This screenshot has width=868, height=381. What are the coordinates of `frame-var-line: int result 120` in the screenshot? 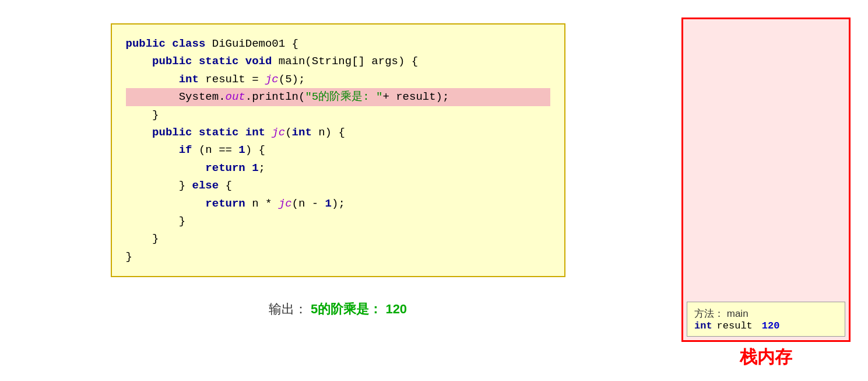 It's located at (766, 326).